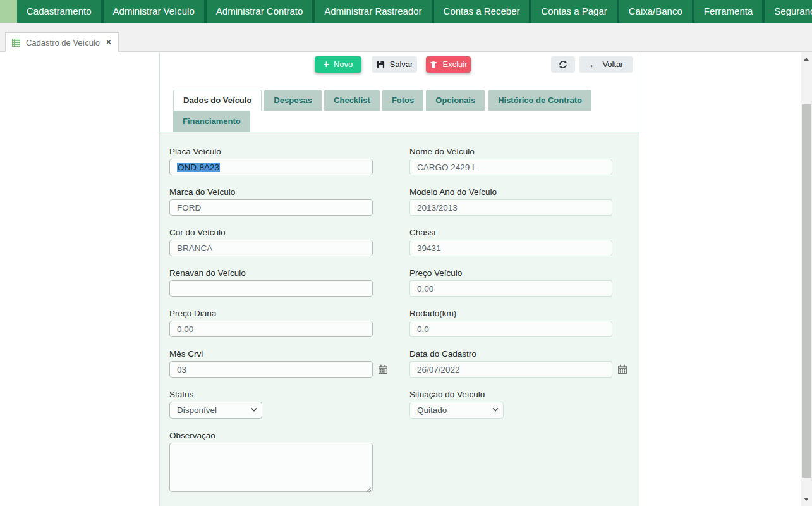 Image resolution: width=812 pixels, height=506 pixels. What do you see at coordinates (511, 329) in the screenshot?
I see `rodado-input` at bounding box center [511, 329].